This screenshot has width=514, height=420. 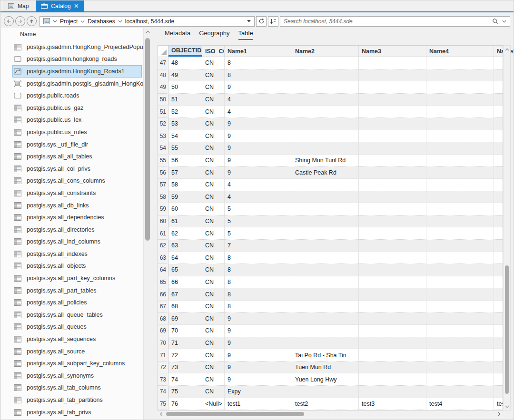 What do you see at coordinates (186, 100) in the screenshot?
I see `cell: 51` at bounding box center [186, 100].